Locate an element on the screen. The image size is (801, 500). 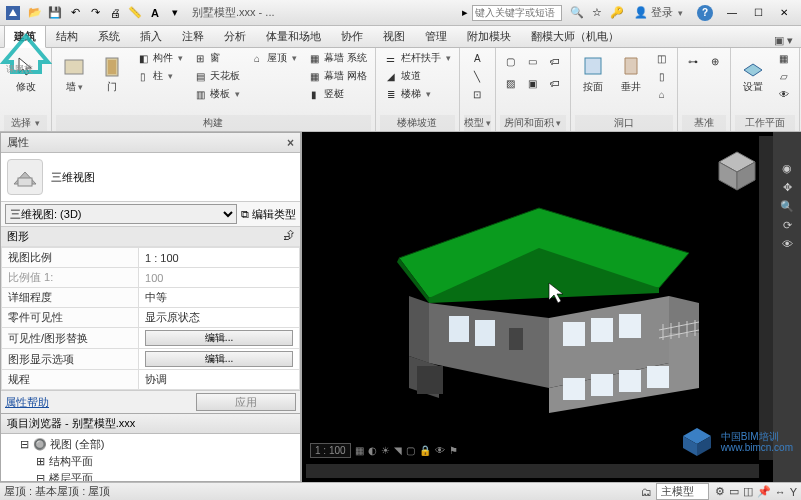
curtain-grid-button: ▦幕墙 网格 is located at coordinates (337, 76).